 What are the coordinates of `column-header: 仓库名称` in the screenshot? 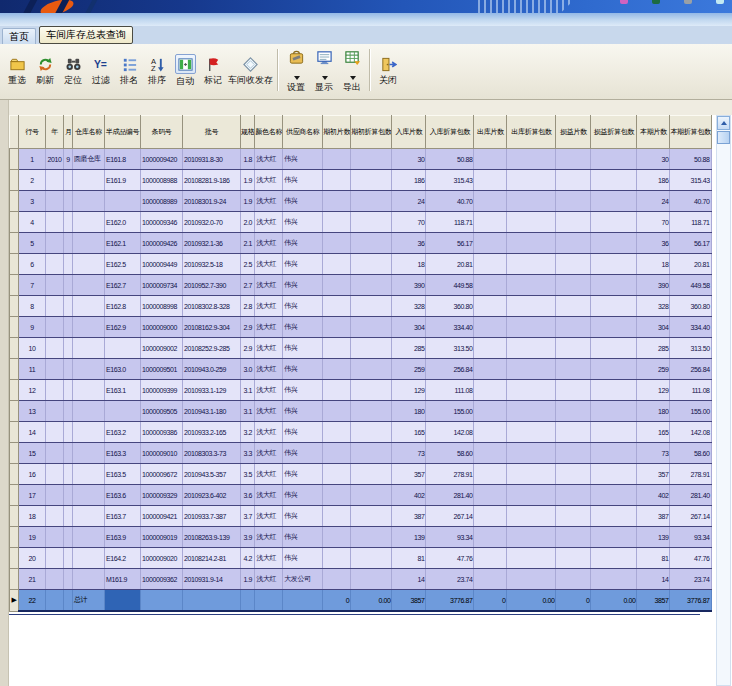 It's located at (89, 132).